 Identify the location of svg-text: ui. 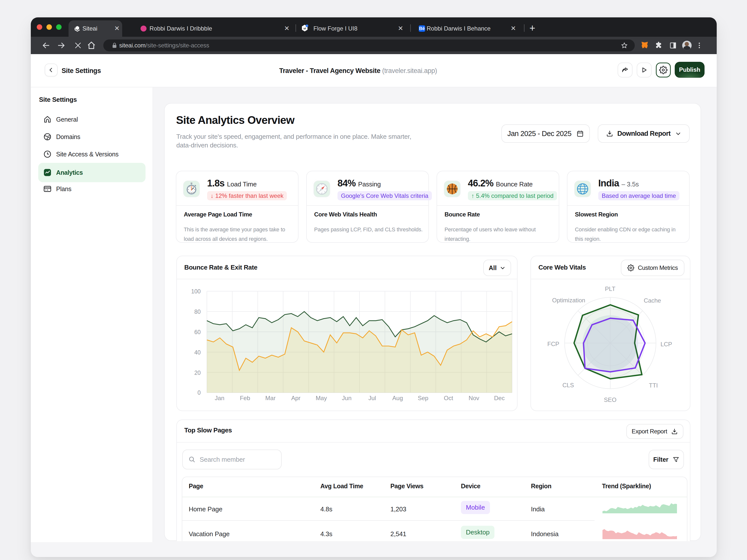
(305, 28).